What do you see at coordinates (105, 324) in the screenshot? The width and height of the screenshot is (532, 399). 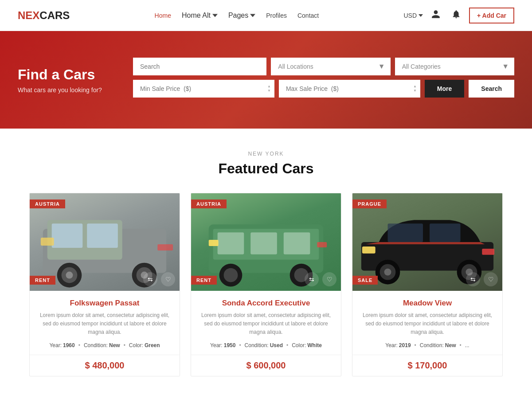 I see `car-desc-1: Lorem ipsum dolor sit amet, consectetur …` at bounding box center [105, 324].